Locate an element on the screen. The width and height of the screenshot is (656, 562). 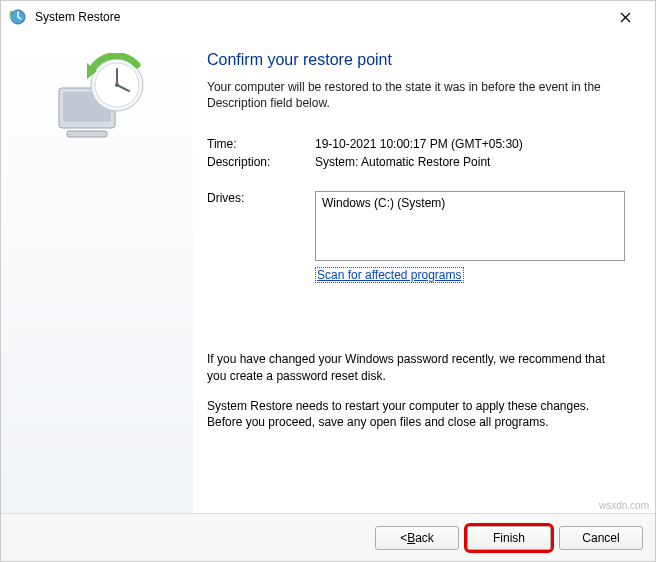
restore-graphic-icon is located at coordinates (97, 103).